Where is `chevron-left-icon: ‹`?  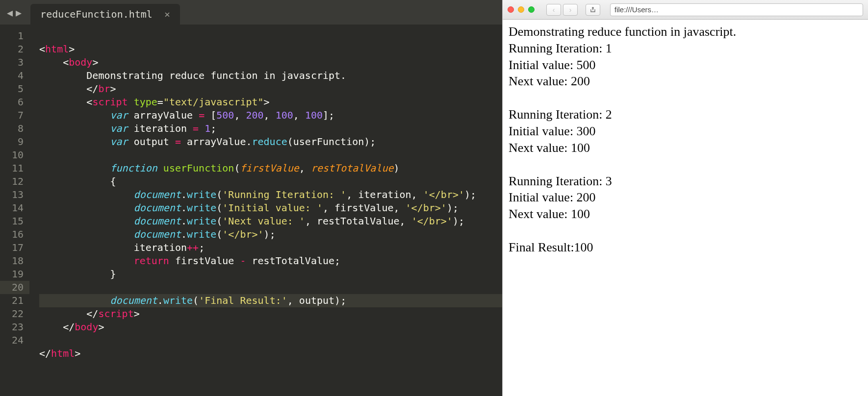 chevron-left-icon: ‹ is located at coordinates (554, 10).